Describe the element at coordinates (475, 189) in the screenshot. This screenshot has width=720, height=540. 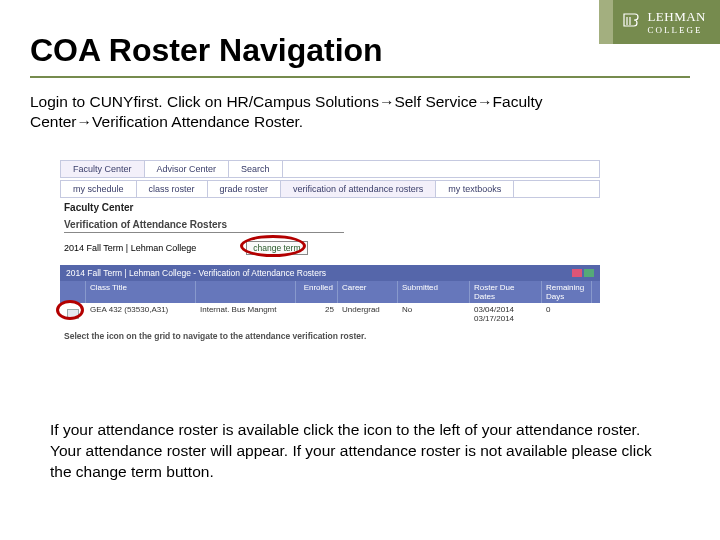
I see `tab-my-textbooks: my textbooks` at that location.